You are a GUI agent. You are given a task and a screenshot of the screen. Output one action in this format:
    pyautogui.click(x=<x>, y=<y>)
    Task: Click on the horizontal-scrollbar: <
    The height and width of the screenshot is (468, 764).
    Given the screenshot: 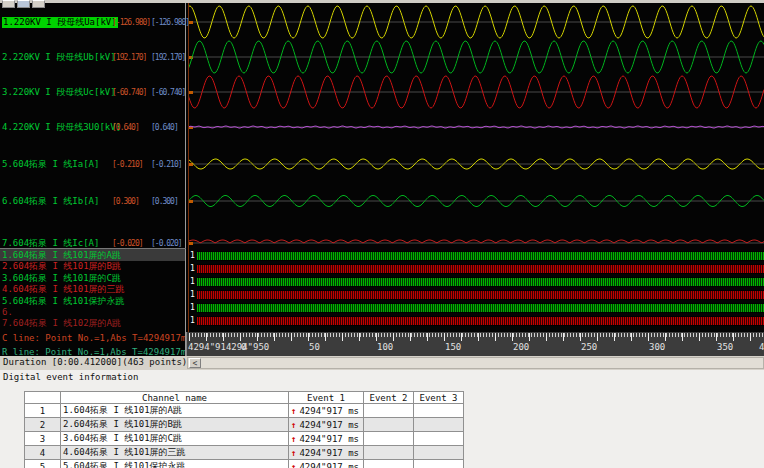 What is the action you would take?
    pyautogui.click(x=476, y=363)
    